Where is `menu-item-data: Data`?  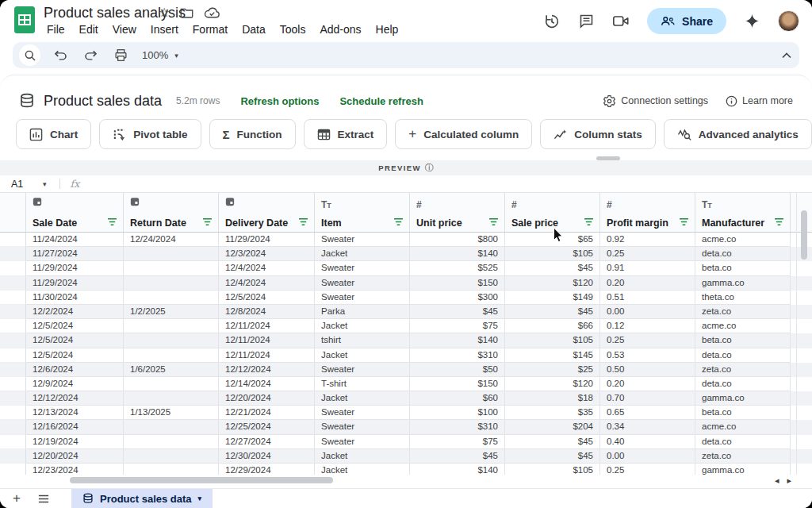 menu-item-data: Data is located at coordinates (254, 29).